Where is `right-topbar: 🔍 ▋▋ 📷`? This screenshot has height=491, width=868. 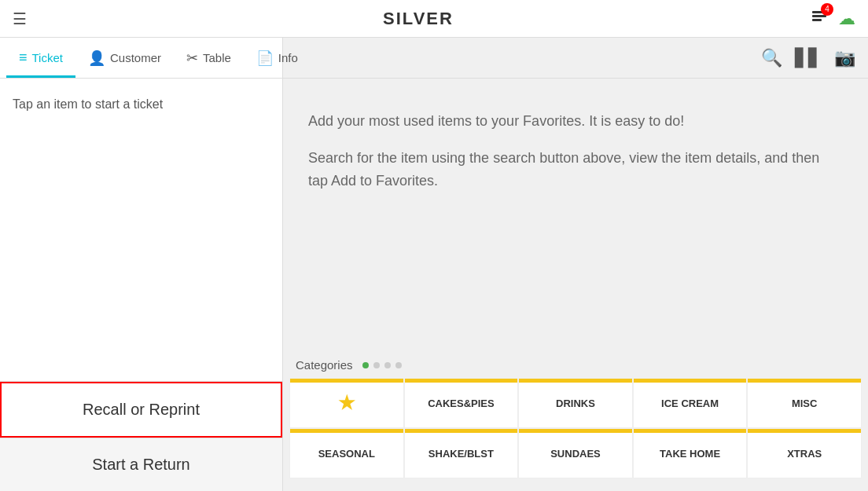 right-topbar: 🔍 ▋▋ 📷 is located at coordinates (576, 58).